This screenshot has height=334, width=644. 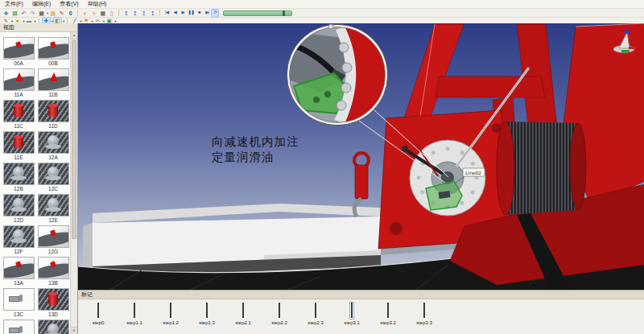 What do you see at coordinates (361, 295) in the screenshot?
I see `steps-panel-title: 标记` at bounding box center [361, 295].